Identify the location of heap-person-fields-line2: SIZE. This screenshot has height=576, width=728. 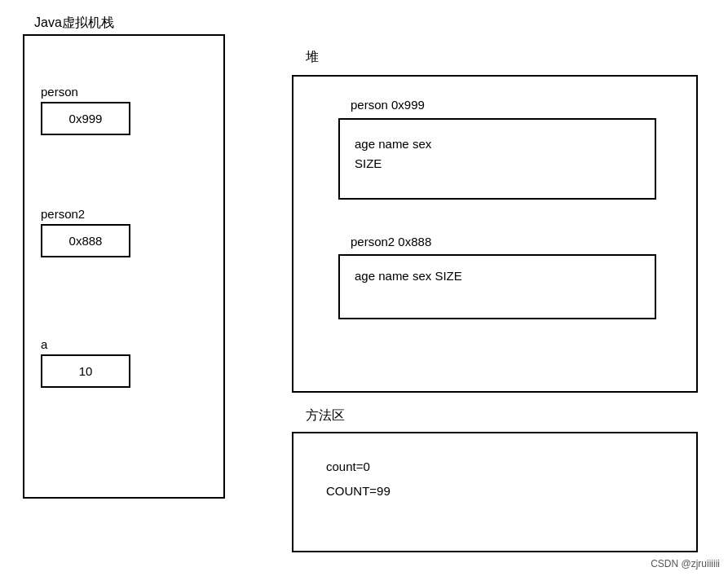
(393, 164).